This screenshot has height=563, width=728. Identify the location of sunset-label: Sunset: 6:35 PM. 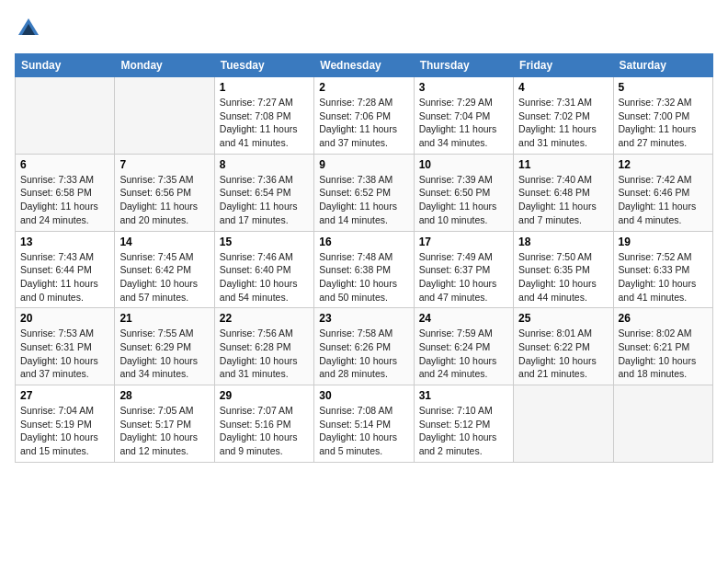
(554, 270).